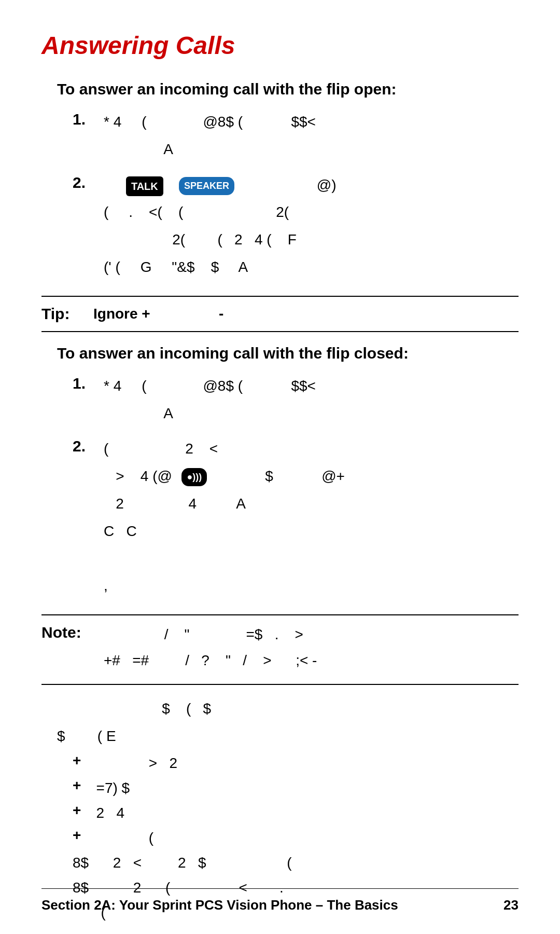  Describe the element at coordinates (288, 763) in the screenshot. I see `bullet1: + > 2` at that location.